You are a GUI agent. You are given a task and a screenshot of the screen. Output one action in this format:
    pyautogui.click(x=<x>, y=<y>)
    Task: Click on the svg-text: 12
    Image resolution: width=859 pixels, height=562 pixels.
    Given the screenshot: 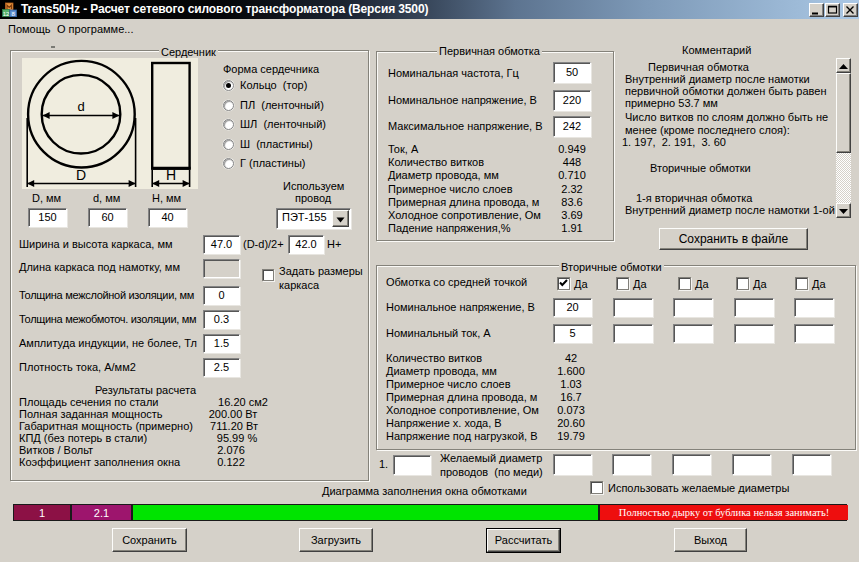 What is the action you would take?
    pyautogui.click(x=6, y=14)
    